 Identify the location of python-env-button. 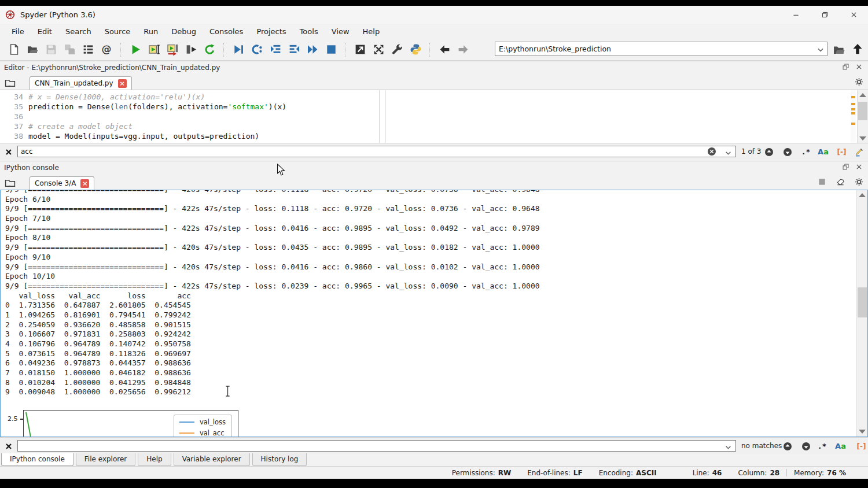
(415, 50).